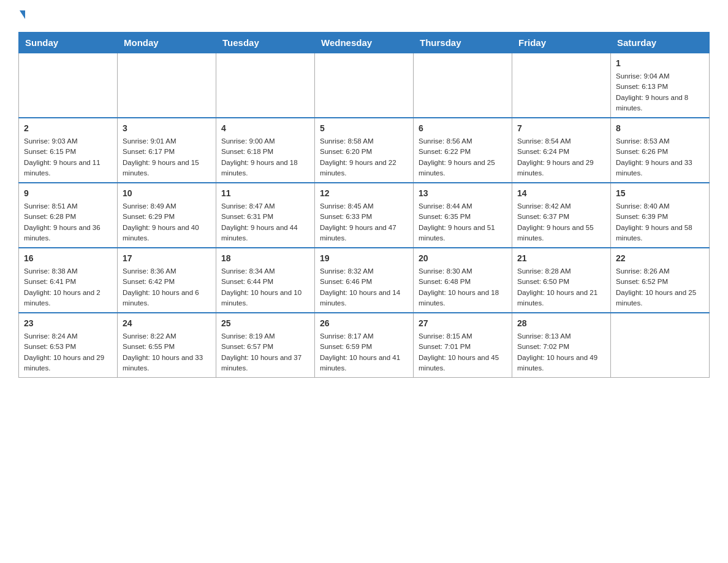 This screenshot has width=728, height=563. What do you see at coordinates (561, 280) in the screenshot?
I see `calendar-cell: 21Sunrise: 8:28 AM Sunset: 6:50 PM Dayli…` at bounding box center [561, 280].